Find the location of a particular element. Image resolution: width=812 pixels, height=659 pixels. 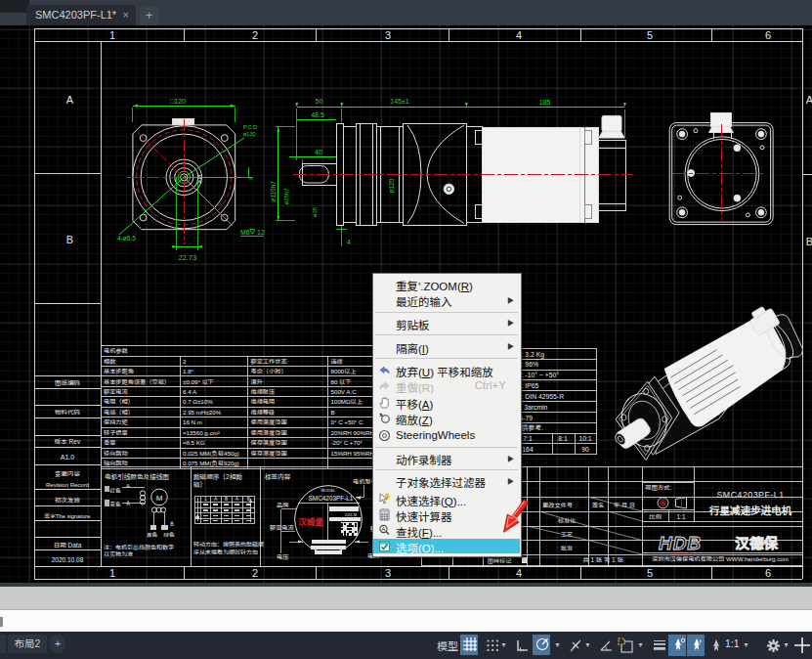

svg-text: M is located at coordinates (160, 499).